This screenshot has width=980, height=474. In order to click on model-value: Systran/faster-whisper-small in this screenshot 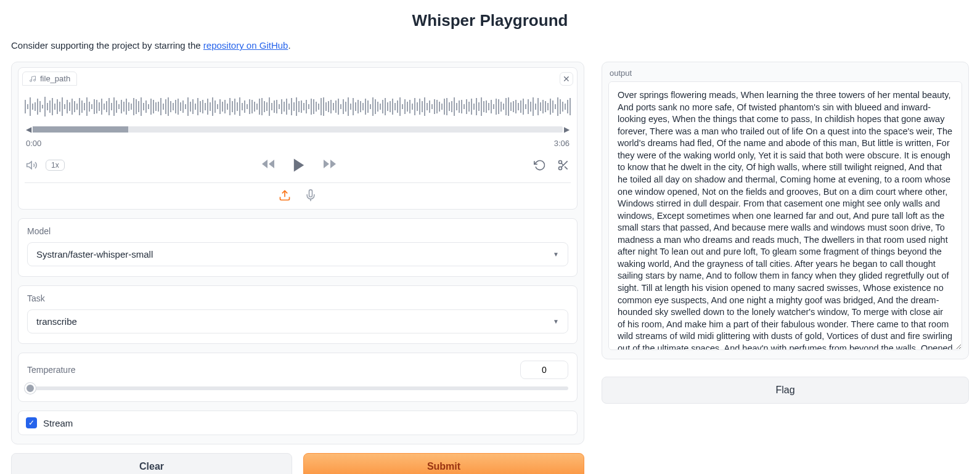, I will do `click(95, 254)`.